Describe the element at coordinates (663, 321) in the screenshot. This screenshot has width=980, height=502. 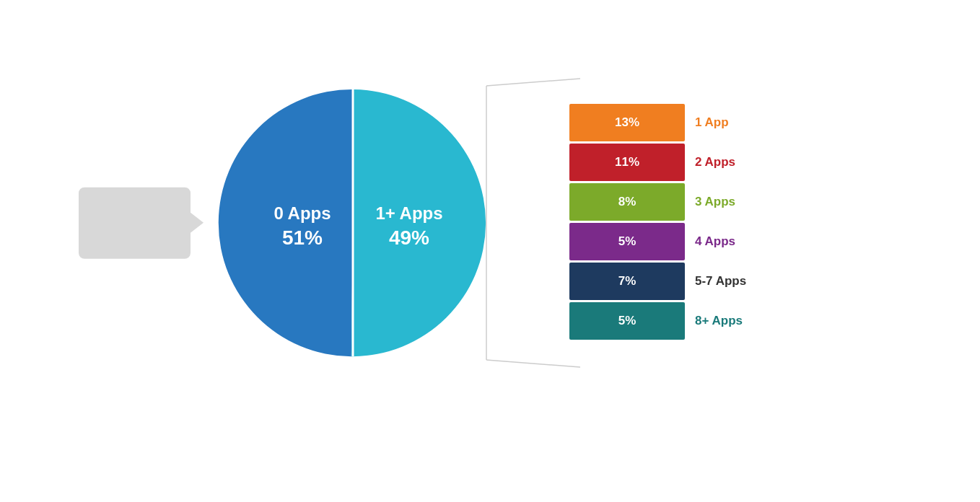
I see `bar-row-5: 5%8+ Apps` at that location.